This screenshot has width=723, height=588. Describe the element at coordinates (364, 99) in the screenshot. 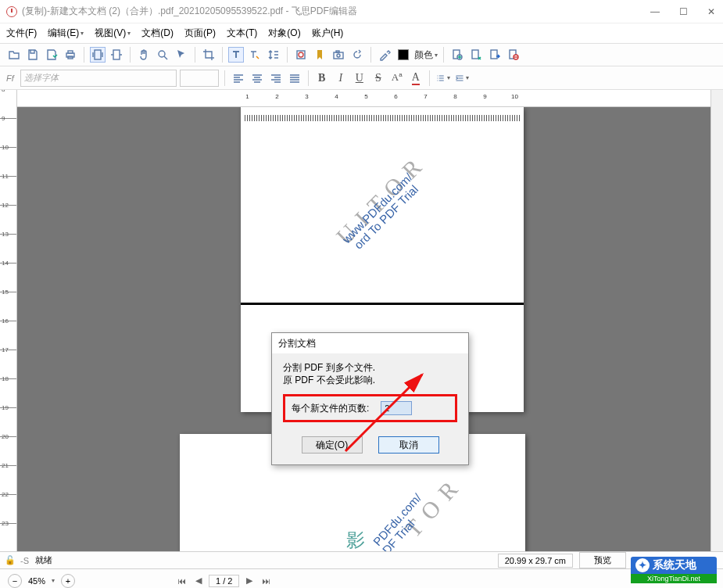

I see `horizontal-ruler: 12345678910` at that location.